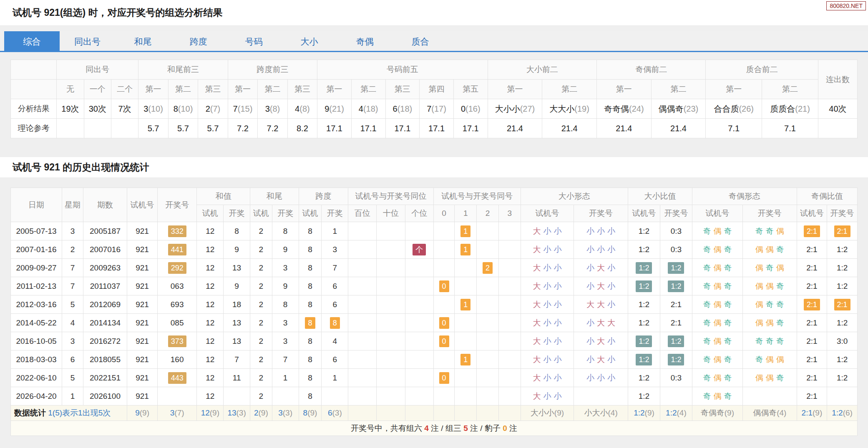  Describe the element at coordinates (488, 213) in the screenshot. I see `sub-header: 2` at that location.